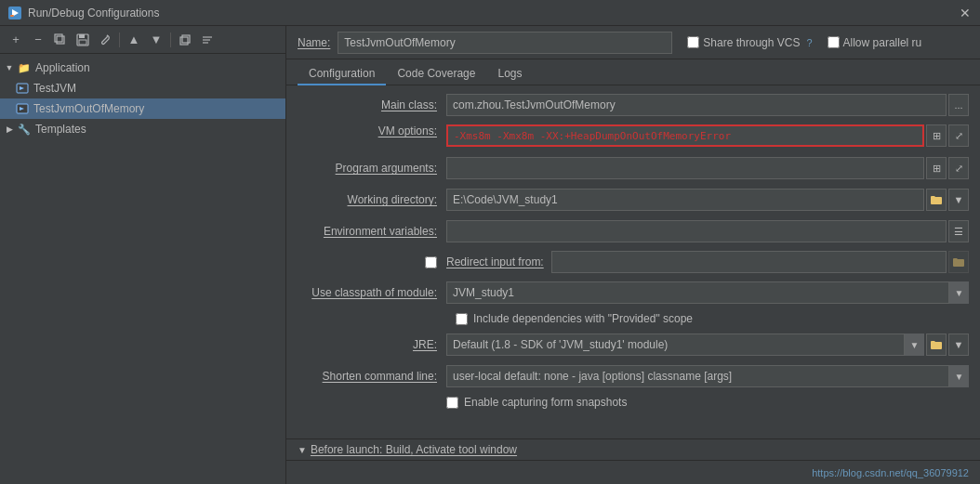  Describe the element at coordinates (633, 43) in the screenshot. I see `name-row: Name: Share through VCS ? Allow parallel…` at that location.